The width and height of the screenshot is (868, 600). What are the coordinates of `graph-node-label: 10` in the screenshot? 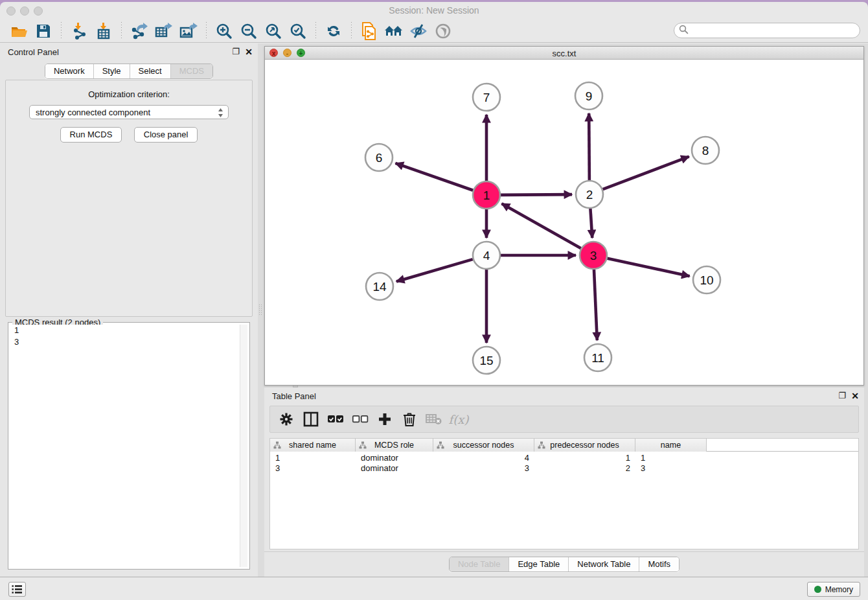 It's located at (706, 280).